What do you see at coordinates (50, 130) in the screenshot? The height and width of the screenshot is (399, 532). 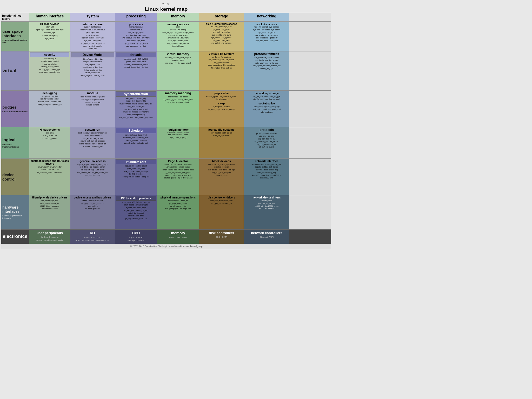 I see `logical-hi-title: HI subsystems` at bounding box center [50, 130].